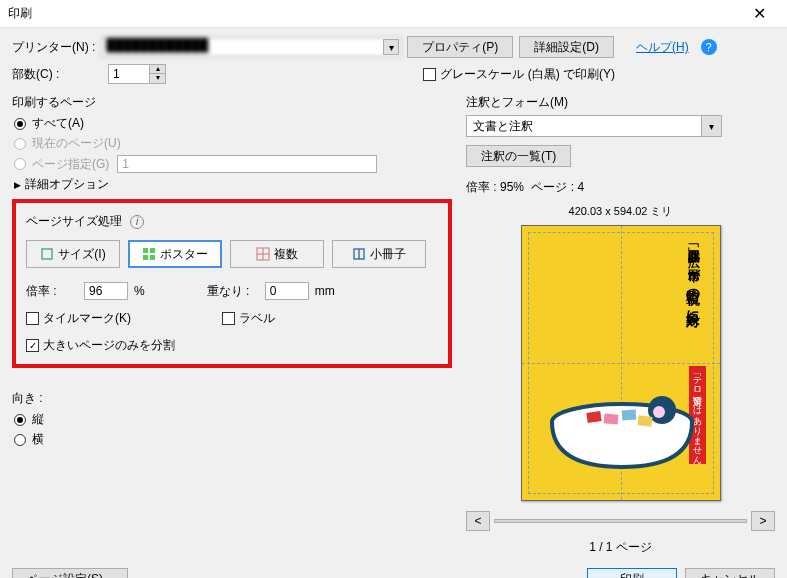 The image size is (787, 578). What do you see at coordinates (519, 74) in the screenshot?
I see `grayscale-checkbox: グレースケール (白黒) で印刷(Y)` at bounding box center [519, 74].